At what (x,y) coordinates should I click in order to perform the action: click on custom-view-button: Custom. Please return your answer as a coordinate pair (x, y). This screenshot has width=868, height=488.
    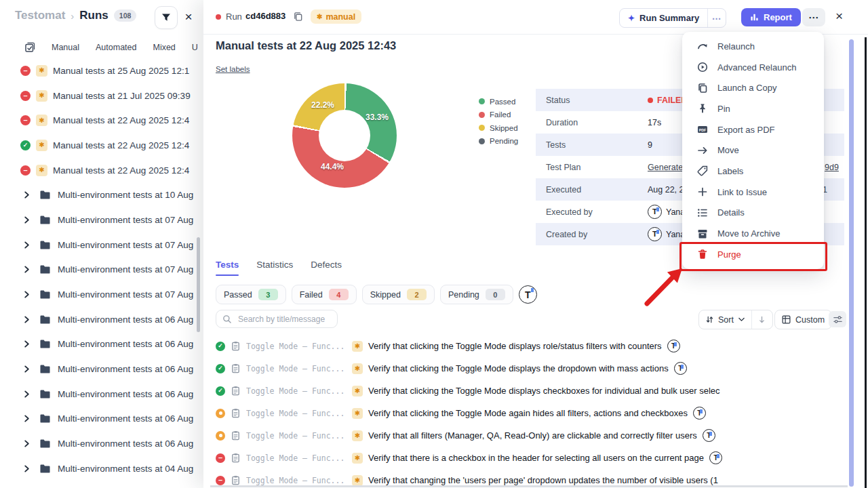
    Looking at the image, I should click on (803, 320).